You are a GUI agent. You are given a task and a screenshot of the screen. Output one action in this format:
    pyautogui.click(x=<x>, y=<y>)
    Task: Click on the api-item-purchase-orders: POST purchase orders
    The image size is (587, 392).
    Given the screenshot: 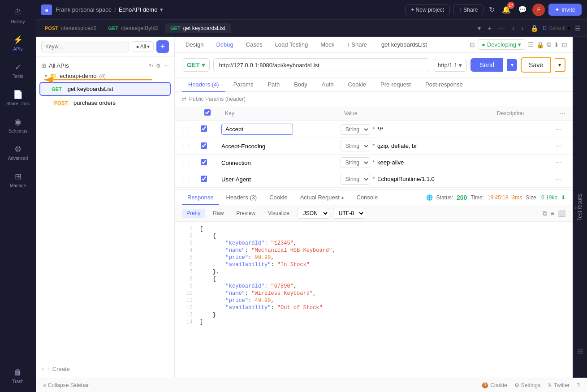 What is the action you would take?
    pyautogui.click(x=105, y=103)
    